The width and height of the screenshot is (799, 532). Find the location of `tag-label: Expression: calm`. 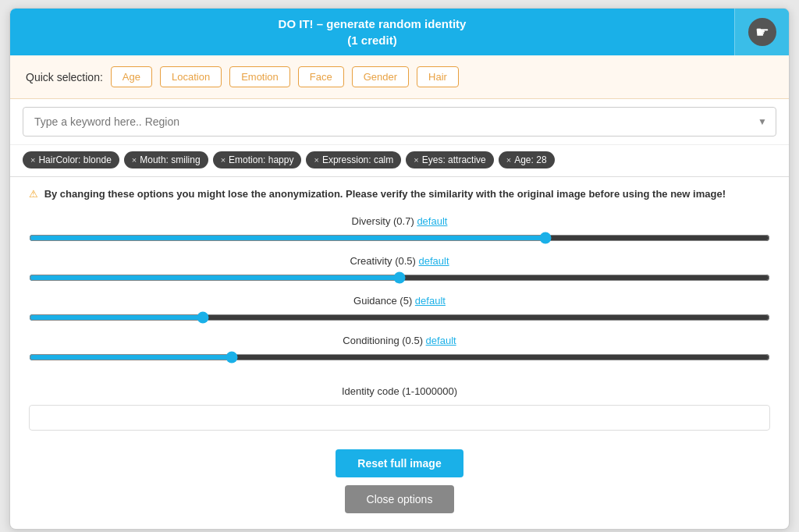

tag-label: Expression: calm is located at coordinates (357, 160).